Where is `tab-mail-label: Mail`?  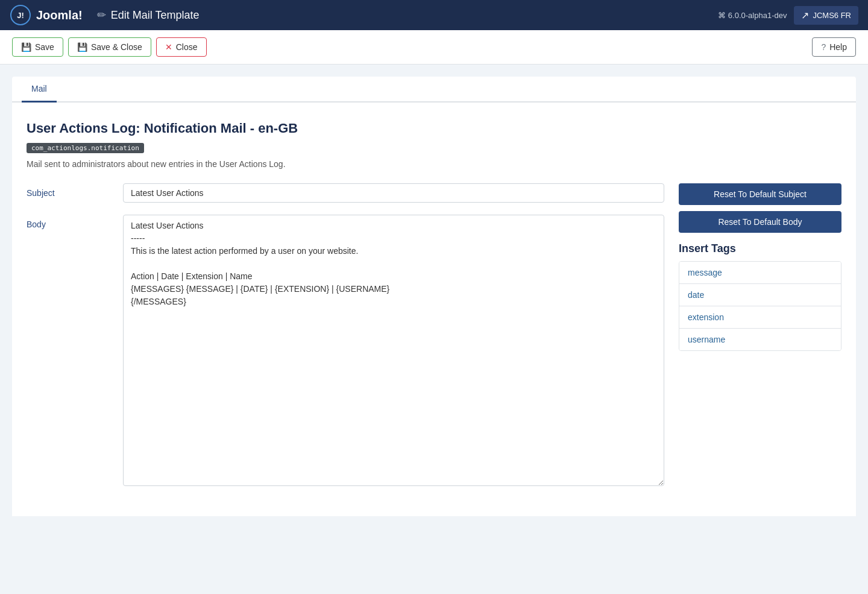 tab-mail-label: Mail is located at coordinates (39, 89).